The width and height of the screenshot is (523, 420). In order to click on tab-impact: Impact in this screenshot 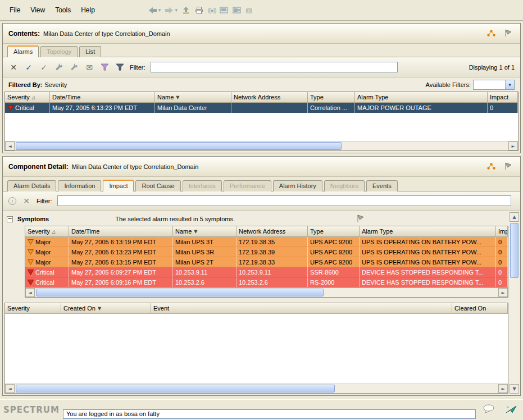, I will do `click(118, 185)`.